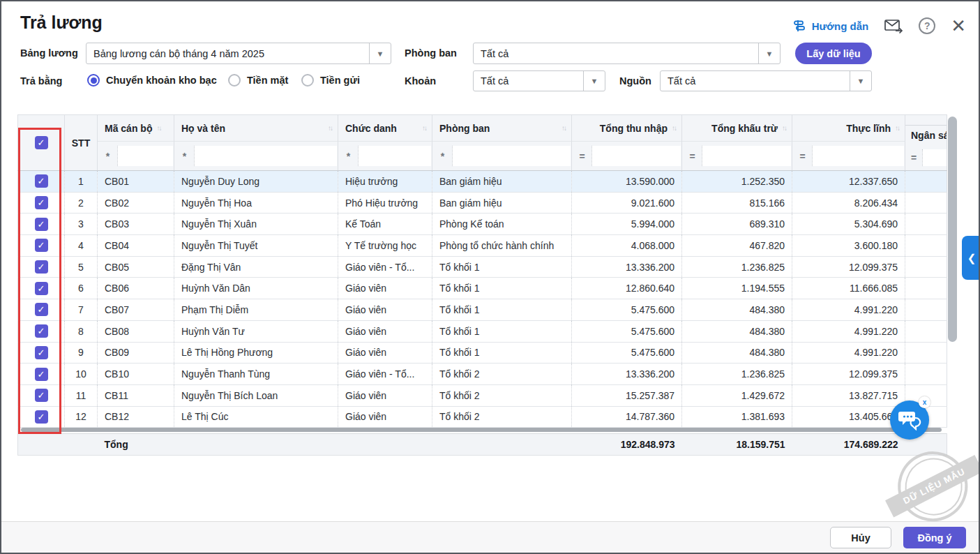 The image size is (980, 554). Describe the element at coordinates (239, 53) in the screenshot. I see `payroll-select: Bảng lương cán bộ tháng 4 năm 2025 ▼` at that location.